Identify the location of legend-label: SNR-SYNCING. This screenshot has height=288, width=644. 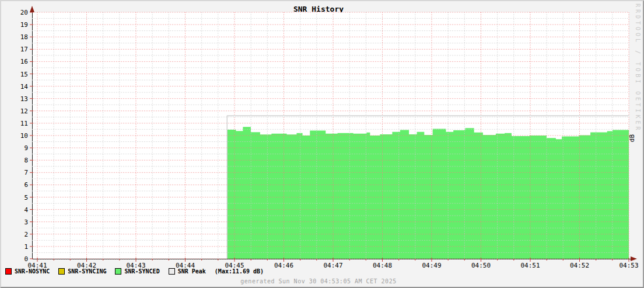
(87, 271).